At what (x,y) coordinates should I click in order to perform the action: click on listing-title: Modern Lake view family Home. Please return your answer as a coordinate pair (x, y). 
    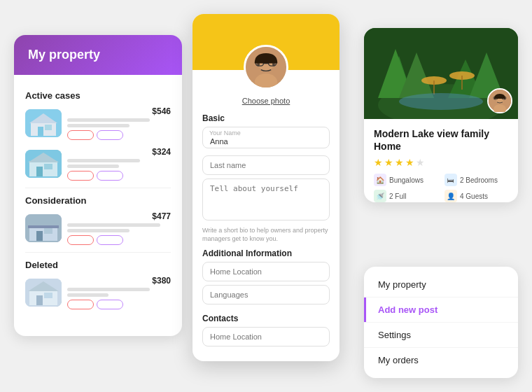
    Looking at the image, I should click on (441, 140).